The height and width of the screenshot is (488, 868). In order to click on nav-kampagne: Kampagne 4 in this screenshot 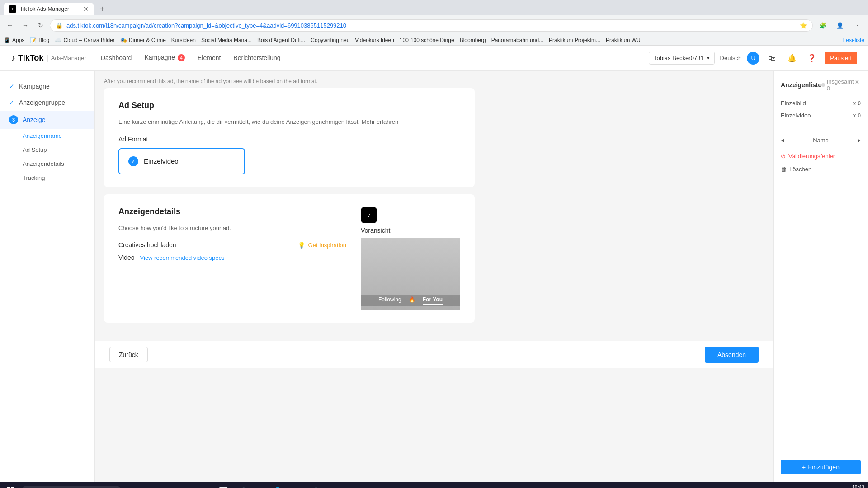, I will do `click(165, 58)`.